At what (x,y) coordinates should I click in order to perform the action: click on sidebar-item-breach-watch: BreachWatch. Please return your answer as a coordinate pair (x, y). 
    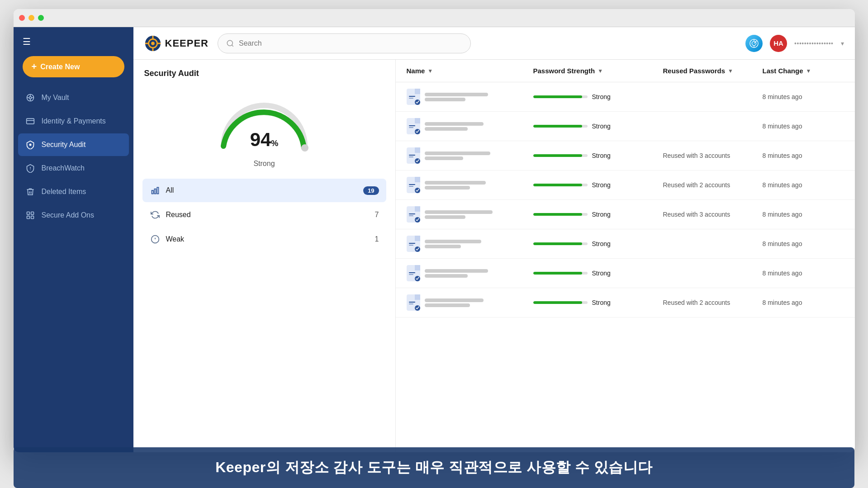
    Looking at the image, I should click on (73, 168).